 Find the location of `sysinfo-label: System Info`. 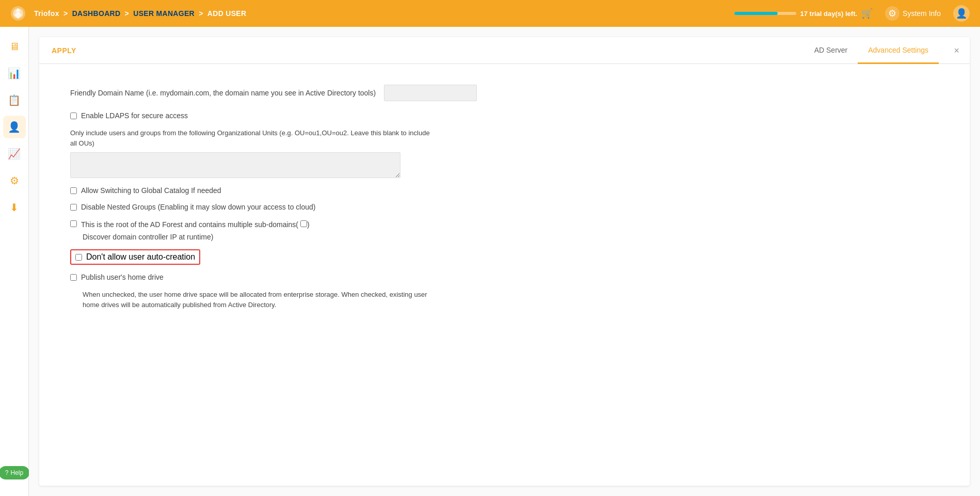

sysinfo-label: System Info is located at coordinates (922, 13).